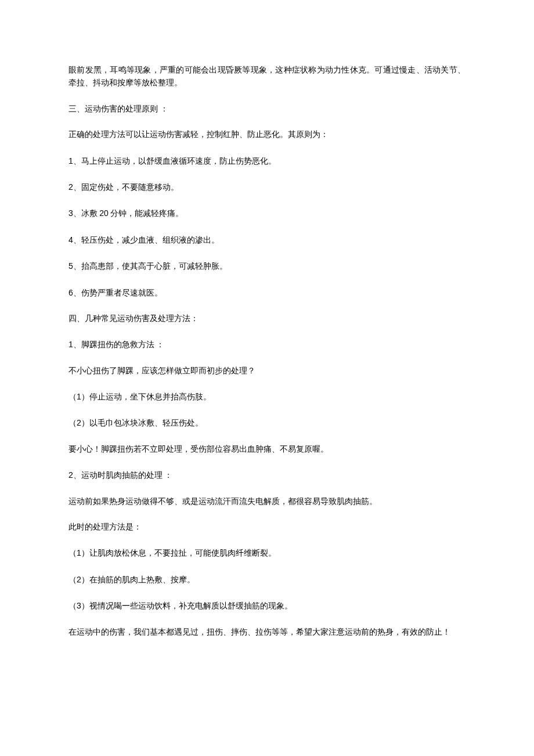 Image resolution: width=534 pixels, height=756 pixels. What do you see at coordinates (134, 318) in the screenshot?
I see `body-text: 四、几种常见运动伤害及处理方法：` at bounding box center [134, 318].